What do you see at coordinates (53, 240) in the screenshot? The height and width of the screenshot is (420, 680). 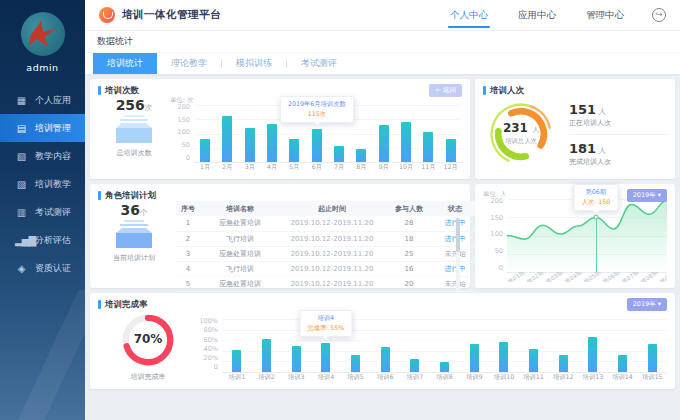 I see `sidebar-item-label: 分析评估` at bounding box center [53, 240].